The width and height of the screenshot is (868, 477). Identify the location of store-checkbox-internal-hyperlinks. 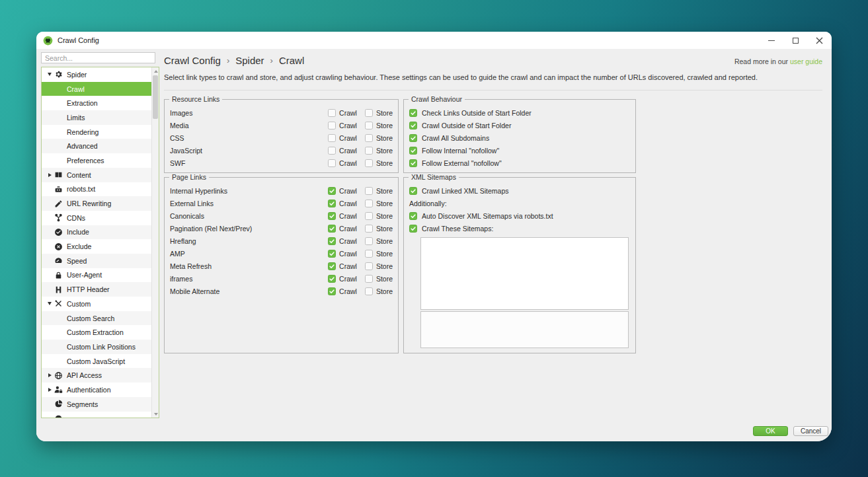
(369, 191).